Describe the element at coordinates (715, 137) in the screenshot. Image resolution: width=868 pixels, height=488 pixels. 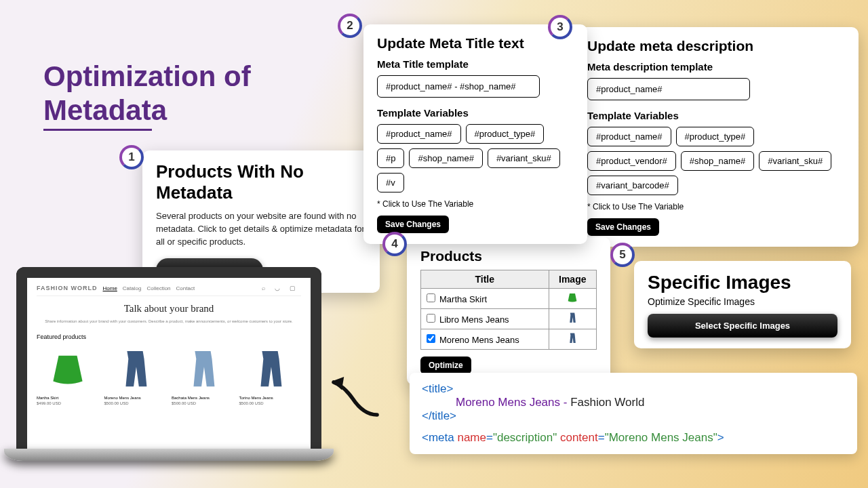
I see `chip-product-type-2: #product_type#` at that location.